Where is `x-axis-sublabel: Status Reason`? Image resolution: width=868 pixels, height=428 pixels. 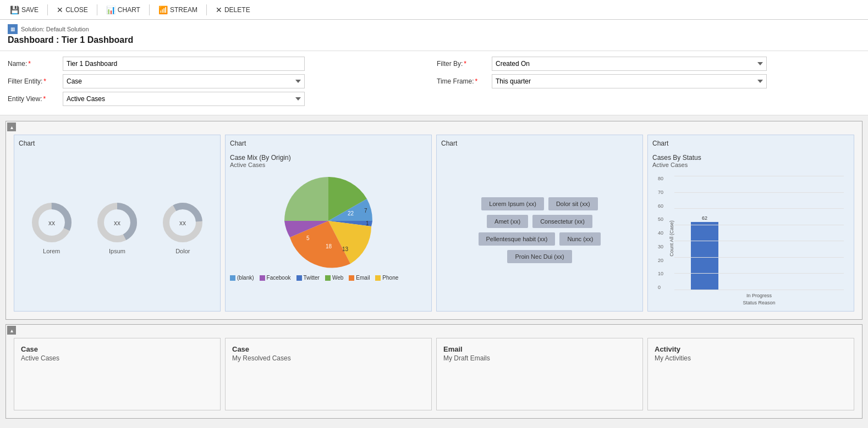
x-axis-sublabel: Status Reason is located at coordinates (759, 303).